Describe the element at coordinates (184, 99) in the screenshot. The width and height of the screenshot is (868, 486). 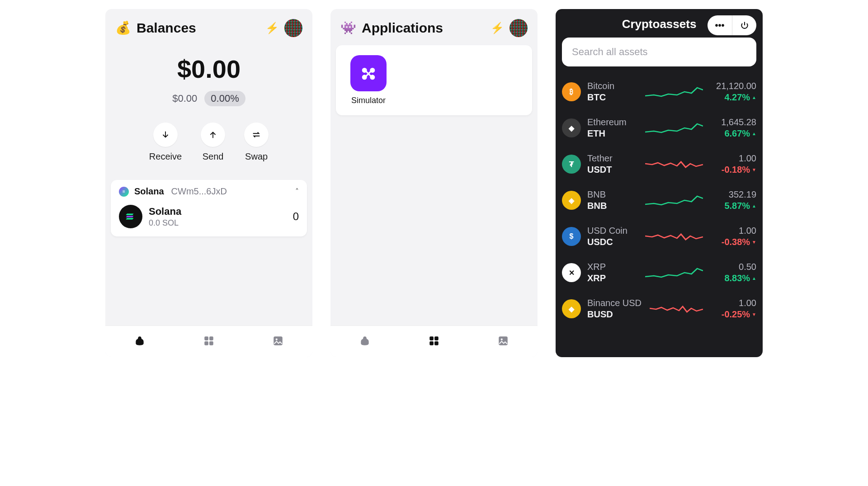
I see `balance-change-amount: $0.00` at that location.